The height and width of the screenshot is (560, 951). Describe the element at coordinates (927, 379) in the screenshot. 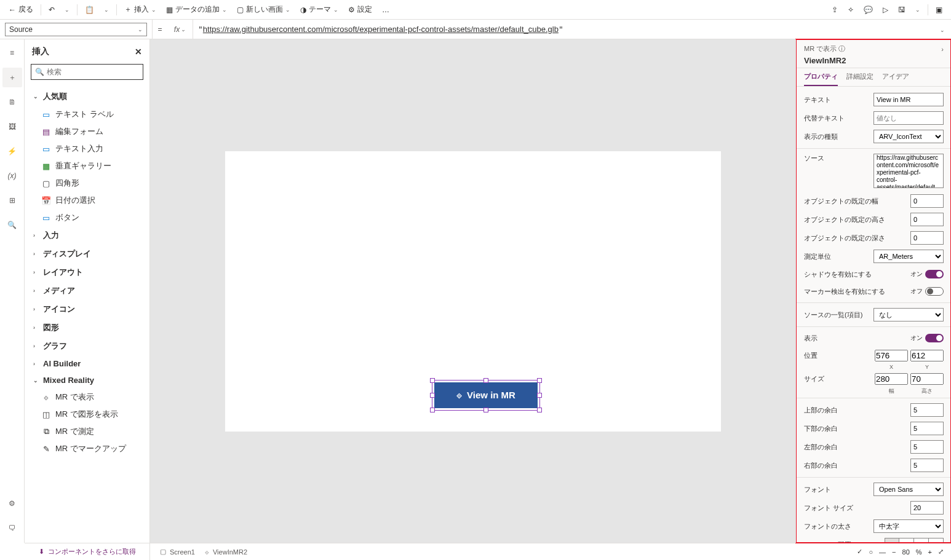

I see `prop-height-input` at that location.